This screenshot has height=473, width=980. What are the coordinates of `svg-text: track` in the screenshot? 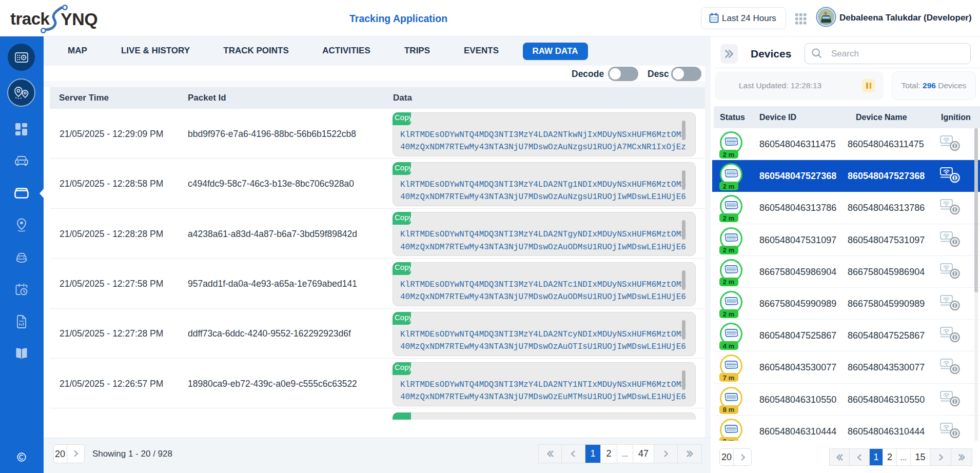 It's located at (30, 18).